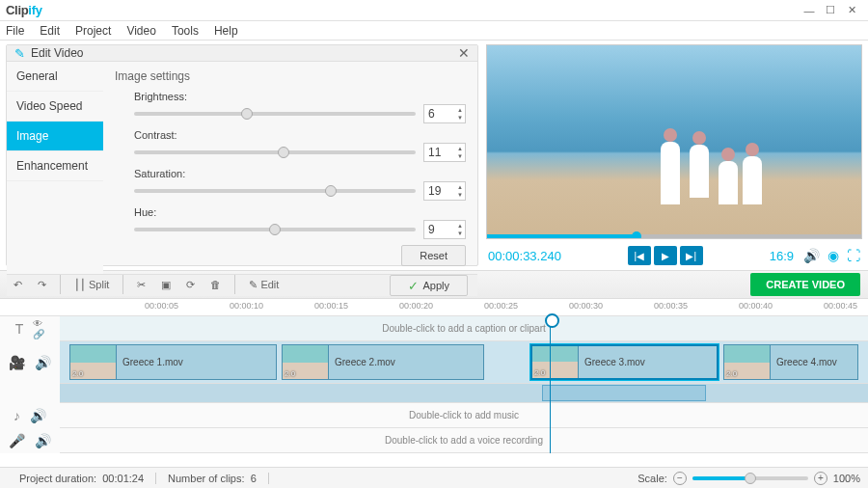 The width and height of the screenshot is (868, 488). Describe the element at coordinates (464, 416) in the screenshot. I see `music-track: ♪🔊 Double-click to add music` at that location.